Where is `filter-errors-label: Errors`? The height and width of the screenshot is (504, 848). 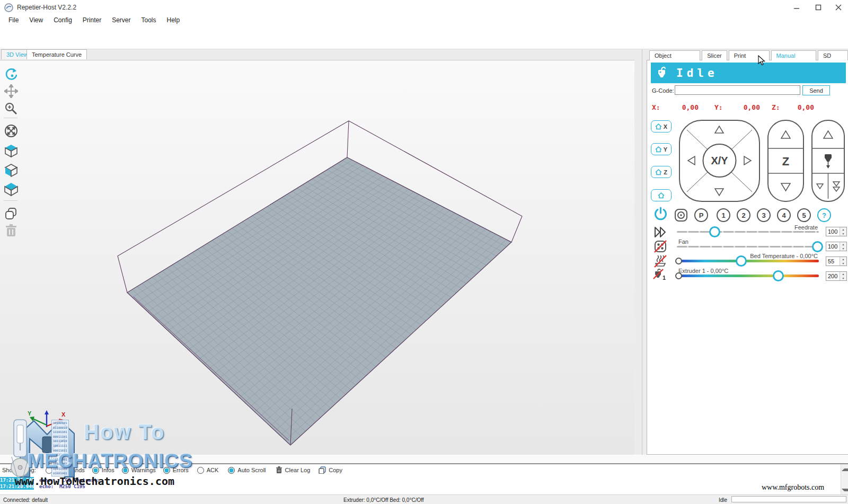
filter-errors-label: Errors is located at coordinates (181, 470).